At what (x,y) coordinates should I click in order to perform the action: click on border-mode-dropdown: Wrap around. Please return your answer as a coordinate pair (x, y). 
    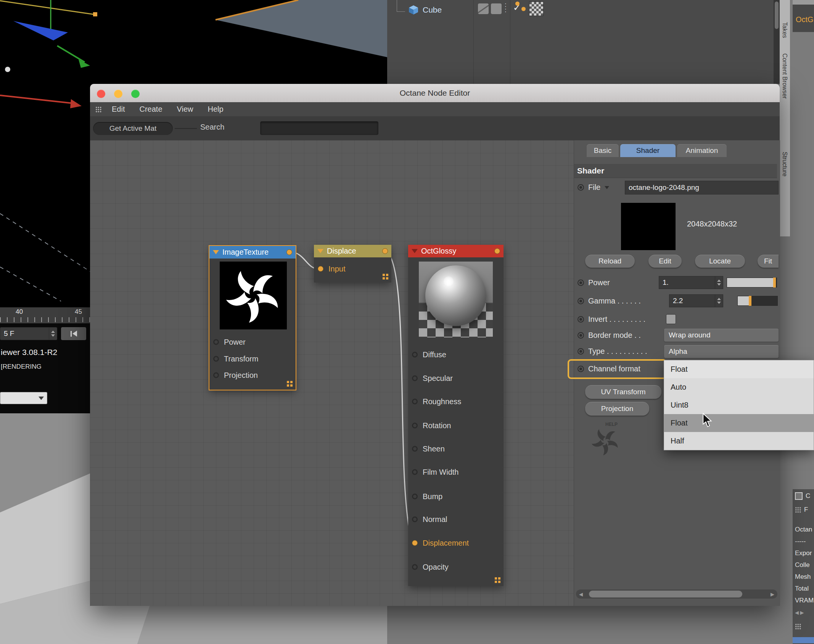
    Looking at the image, I should click on (721, 335).